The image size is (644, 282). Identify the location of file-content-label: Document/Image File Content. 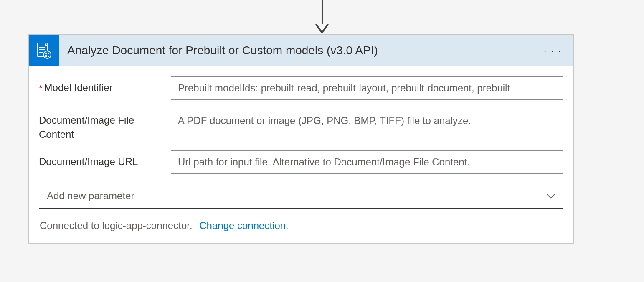
(105, 125).